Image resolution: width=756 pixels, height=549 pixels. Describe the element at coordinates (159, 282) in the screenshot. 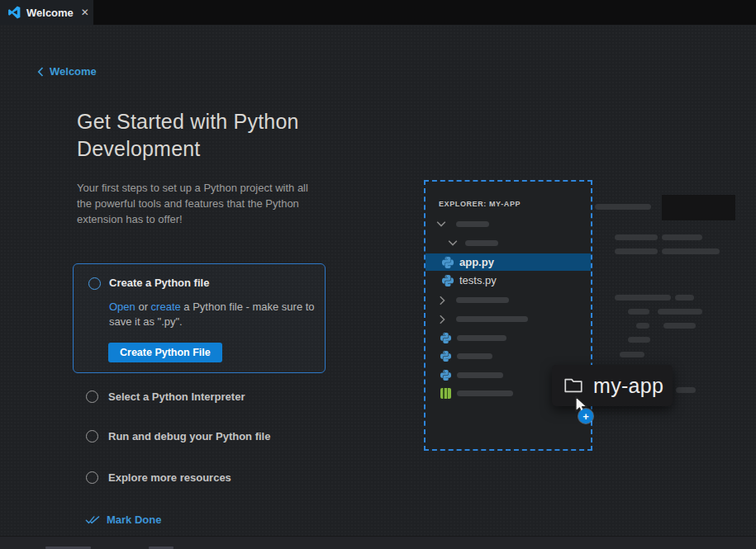

I see `step-title: Create a Python file` at that location.